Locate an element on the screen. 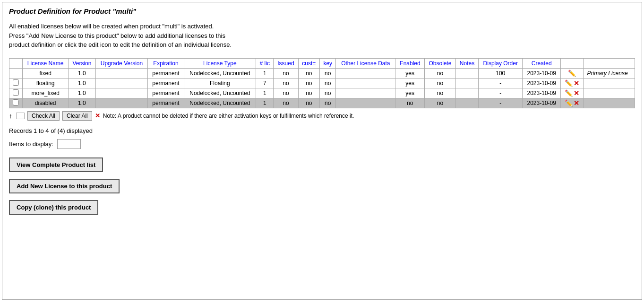 This screenshot has width=644, height=306. description: All enabled licenses below will be creat… is located at coordinates (322, 36).